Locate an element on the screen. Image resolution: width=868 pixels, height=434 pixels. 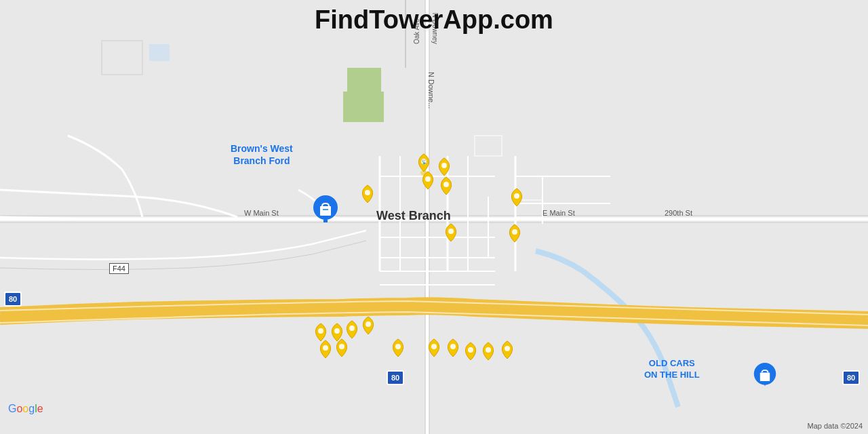
google-logo-o2: o is located at coordinates (26, 408).